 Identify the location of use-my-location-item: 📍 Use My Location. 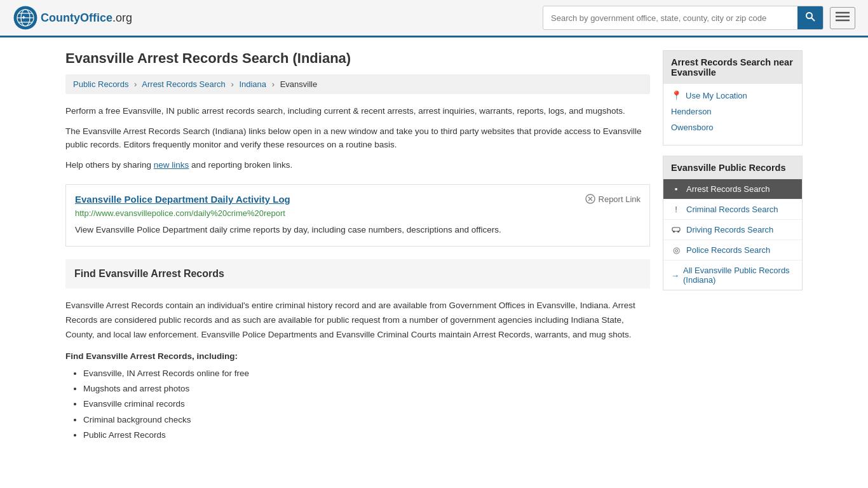
(733, 95).